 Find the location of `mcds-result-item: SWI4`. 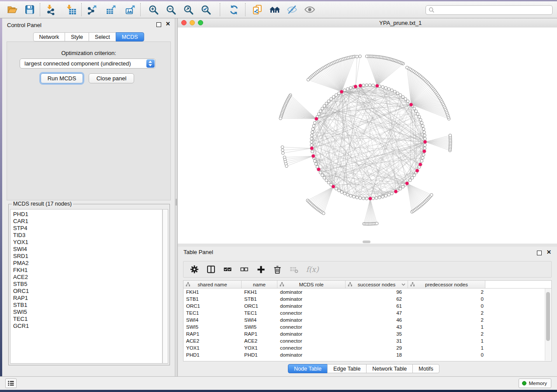

mcds-result-item: SWI4 is located at coordinates (86, 249).